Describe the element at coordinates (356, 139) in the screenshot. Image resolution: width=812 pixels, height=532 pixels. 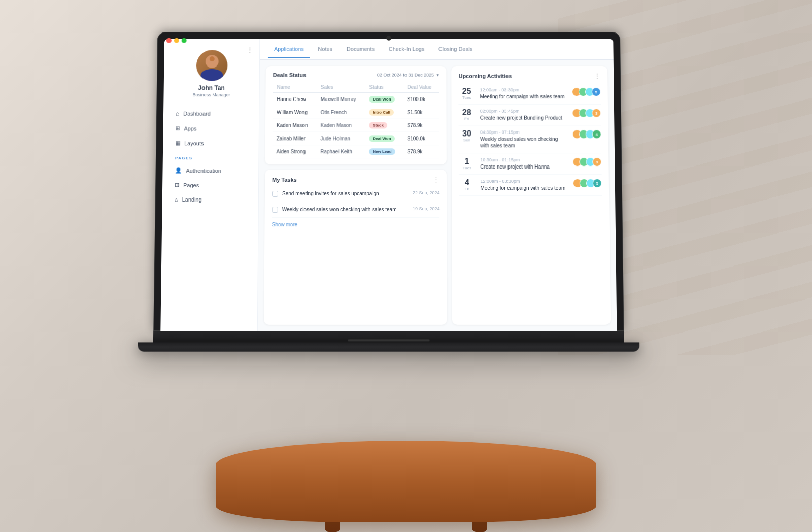
I see `table-row: Zainab Miller Jude Holman Deal Won $100.…` at that location.